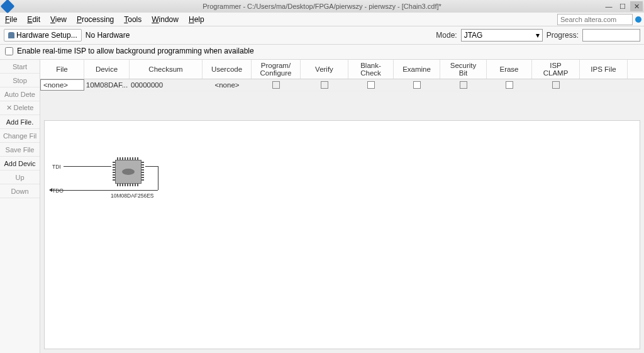  I want to click on th-checksum: Checksum, so click(166, 69).